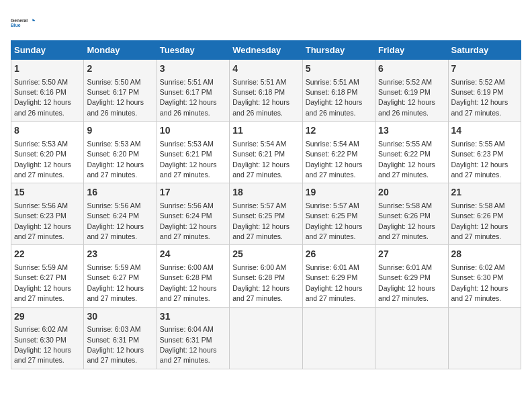 This screenshot has height=411, width=532. What do you see at coordinates (484, 50) in the screenshot?
I see `column-header-saturday: Saturday` at bounding box center [484, 50].